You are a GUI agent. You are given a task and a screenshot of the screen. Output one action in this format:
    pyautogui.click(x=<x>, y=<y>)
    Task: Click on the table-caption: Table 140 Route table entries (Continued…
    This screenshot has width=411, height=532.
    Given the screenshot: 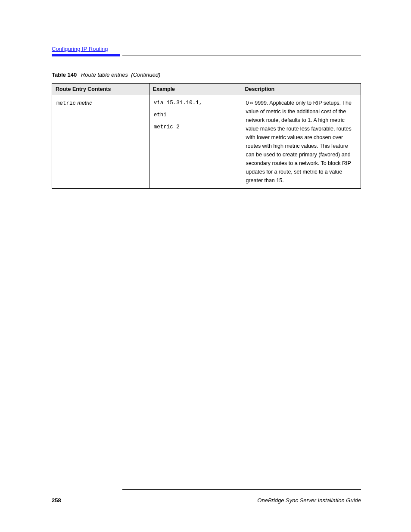 What is the action you would take?
    pyautogui.click(x=206, y=75)
    